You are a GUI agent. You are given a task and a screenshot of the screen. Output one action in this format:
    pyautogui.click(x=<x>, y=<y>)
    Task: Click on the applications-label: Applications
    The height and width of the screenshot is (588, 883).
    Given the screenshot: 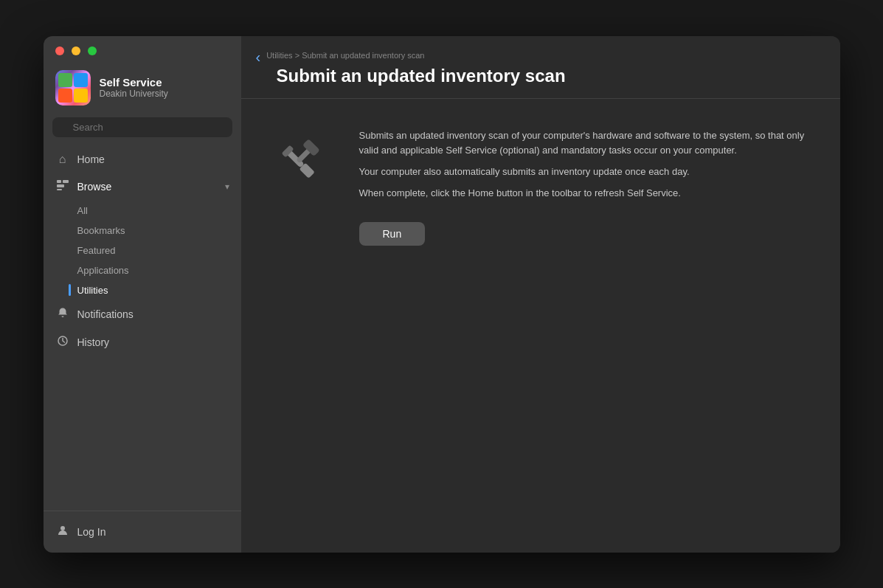 What is the action you would take?
    pyautogui.click(x=103, y=270)
    